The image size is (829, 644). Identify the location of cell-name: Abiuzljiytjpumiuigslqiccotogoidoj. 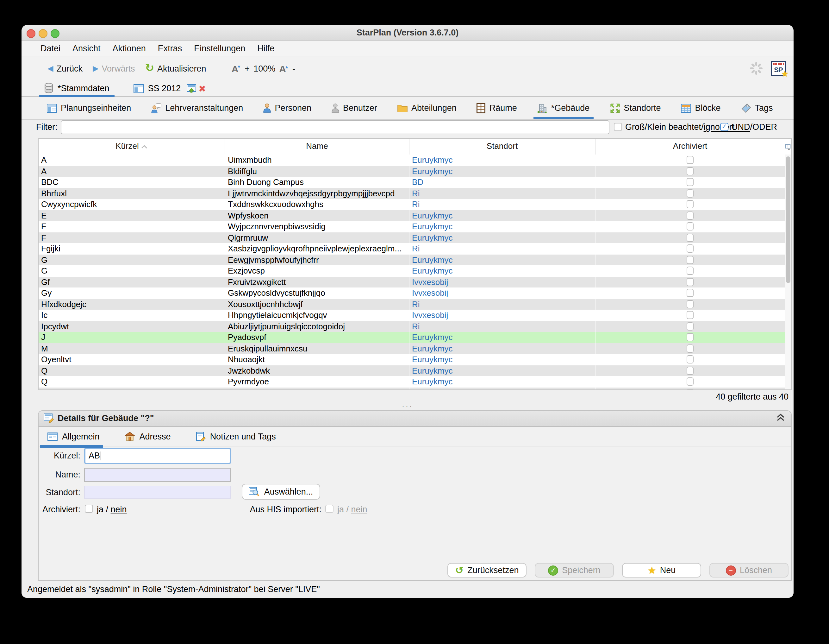
(317, 327).